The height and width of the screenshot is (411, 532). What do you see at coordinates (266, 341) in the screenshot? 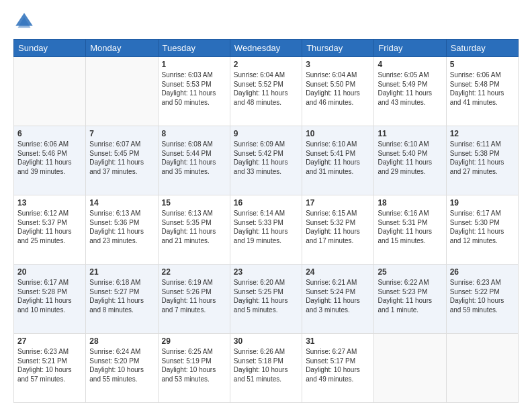
I see `day-number: 30` at bounding box center [266, 341].